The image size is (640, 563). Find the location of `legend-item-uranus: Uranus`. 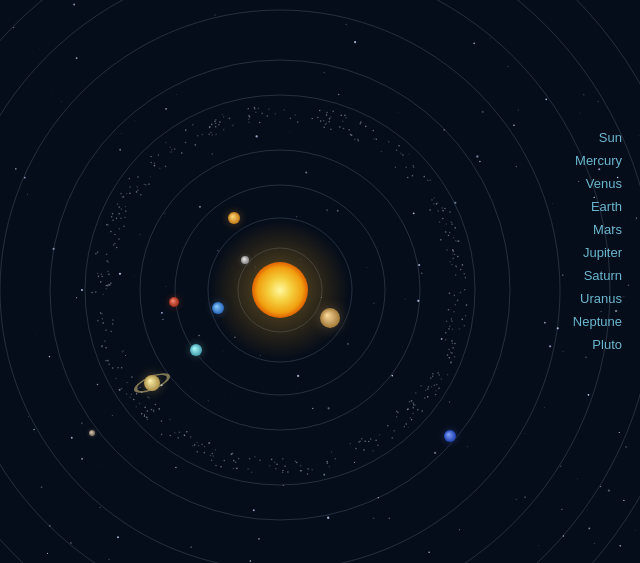

legend-item-uranus: Uranus is located at coordinates (598, 298).